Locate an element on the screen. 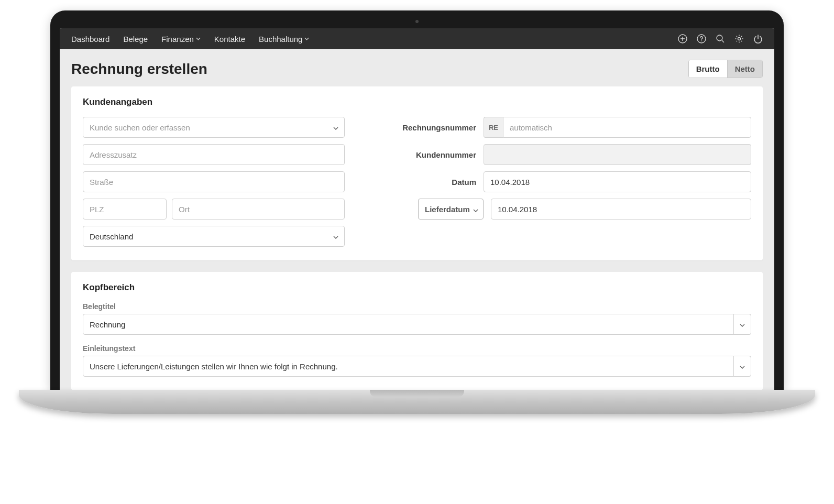 This screenshot has height=504, width=834. street-input is located at coordinates (214, 182).